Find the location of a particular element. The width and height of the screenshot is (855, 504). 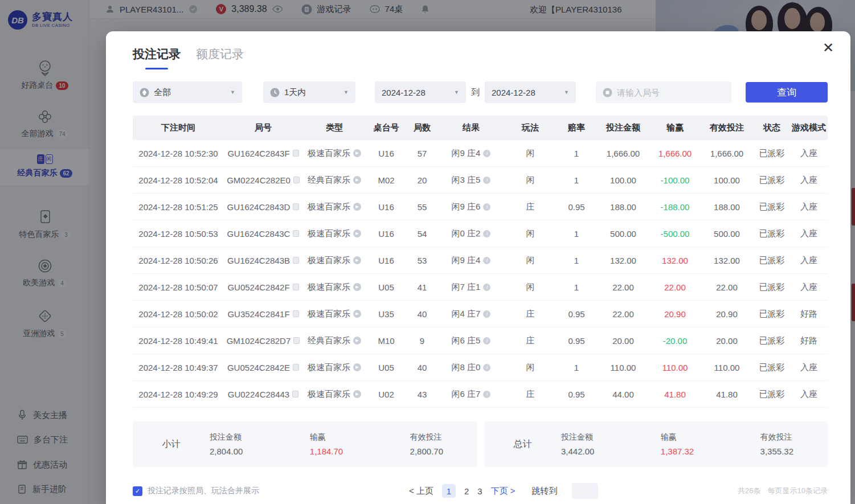

column-header: 桌台号 is located at coordinates (386, 128).